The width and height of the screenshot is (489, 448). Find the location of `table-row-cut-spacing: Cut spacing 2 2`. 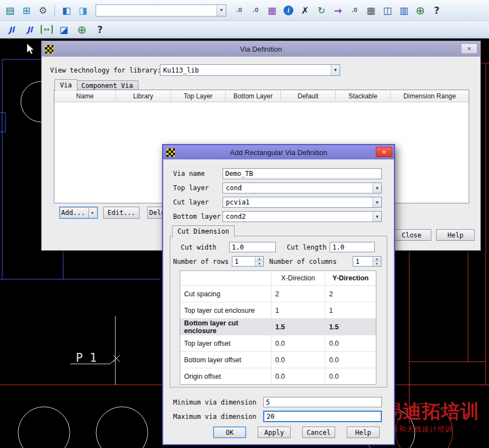

table-row-cut-spacing: Cut spacing 2 2 is located at coordinates (278, 294).